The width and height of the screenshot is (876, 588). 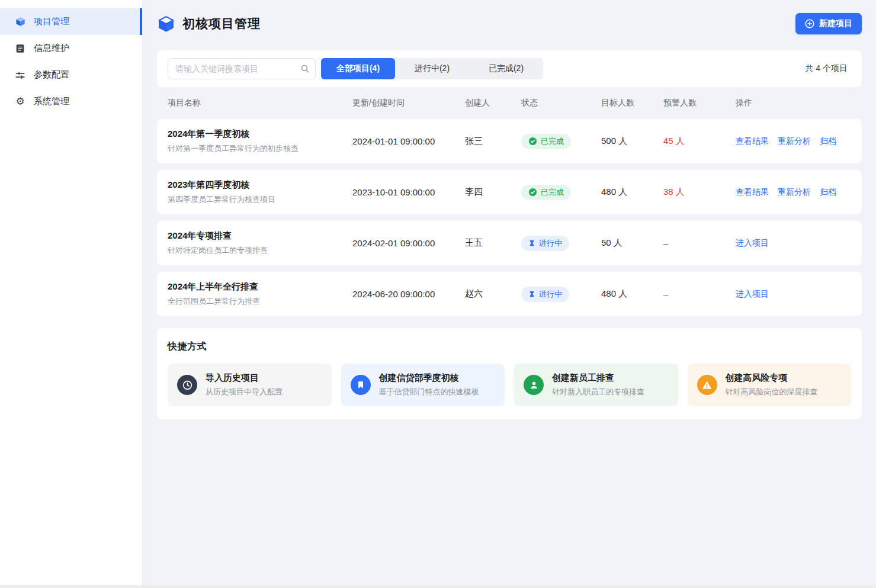 I want to click on column-header-creator: 创建人, so click(x=493, y=103).